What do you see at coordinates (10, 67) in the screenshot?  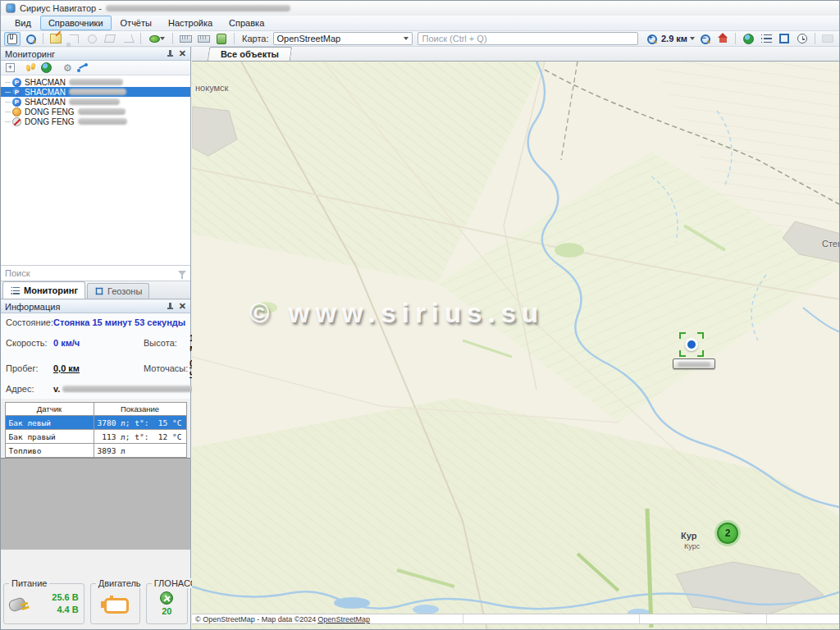 I see `expand-all-icon: +` at bounding box center [10, 67].